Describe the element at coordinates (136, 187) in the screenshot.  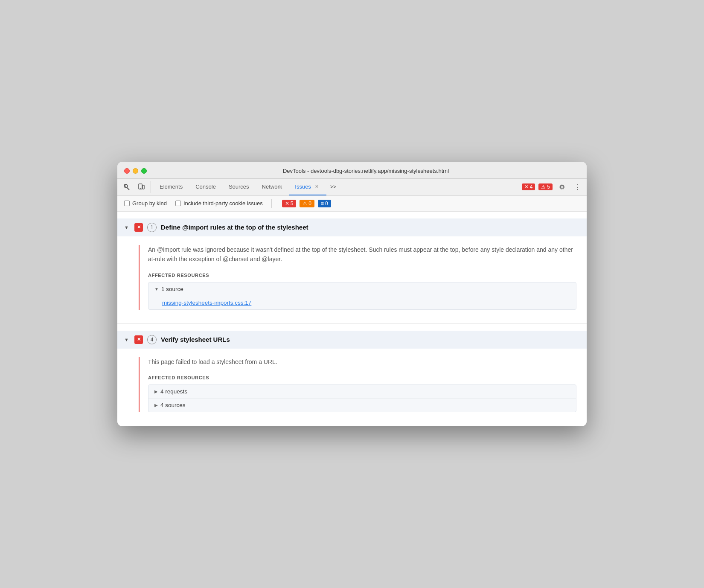
I see `toolbar-icons` at that location.